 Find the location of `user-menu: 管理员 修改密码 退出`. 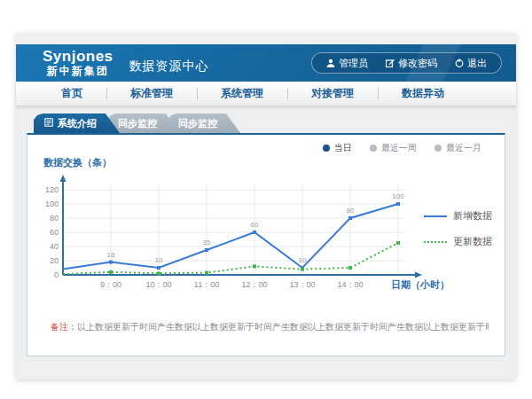

user-menu: 管理员 修改密码 退出 is located at coordinates (406, 63).